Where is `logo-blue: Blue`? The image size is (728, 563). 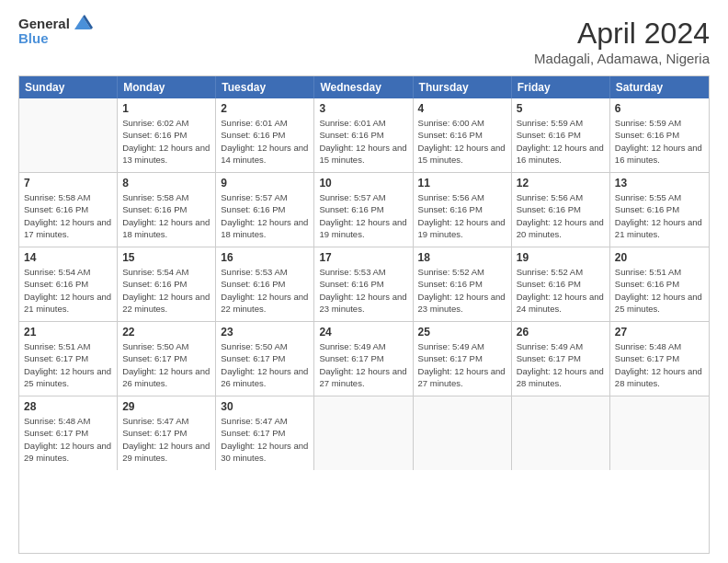
logo-blue: Blue is located at coordinates (55, 39).